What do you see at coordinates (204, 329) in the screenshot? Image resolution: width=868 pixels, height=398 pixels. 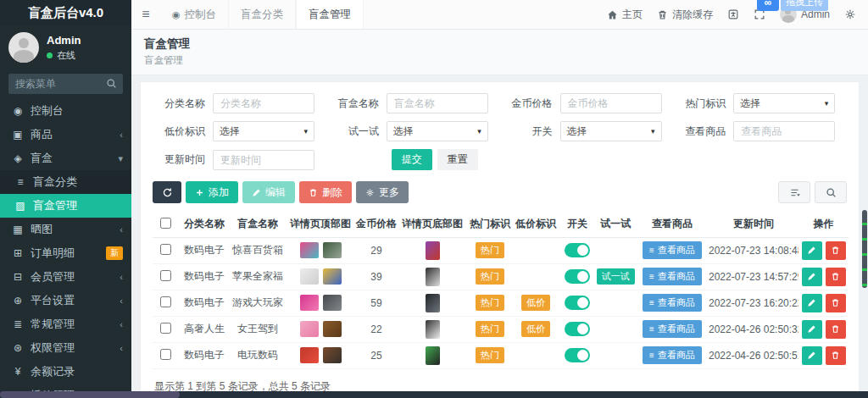 I see `category-cell: 高奢人生` at bounding box center [204, 329].